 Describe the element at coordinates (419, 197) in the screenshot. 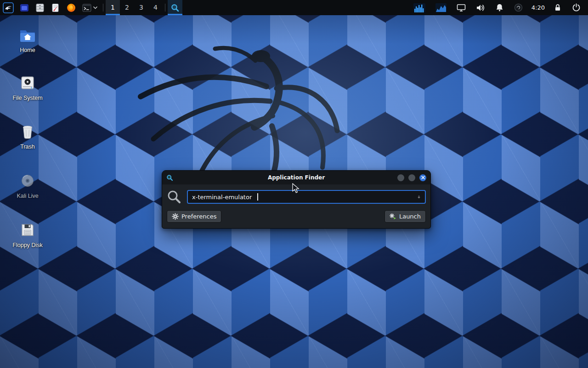

I see `search-dropdown-button` at that location.